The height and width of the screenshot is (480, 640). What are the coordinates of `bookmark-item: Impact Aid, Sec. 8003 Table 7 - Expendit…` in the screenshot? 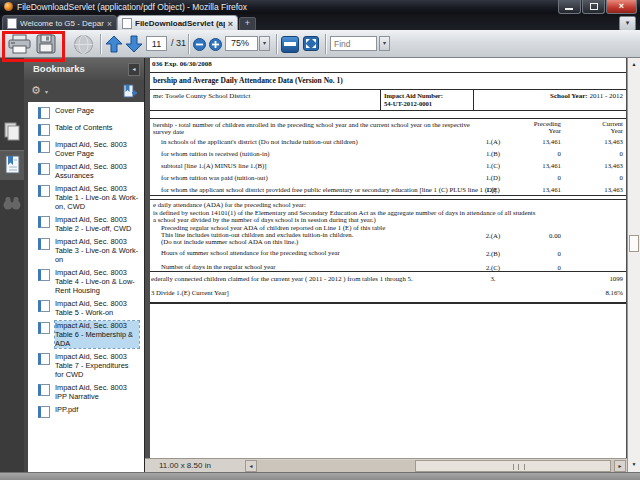 It's located at (86, 366).